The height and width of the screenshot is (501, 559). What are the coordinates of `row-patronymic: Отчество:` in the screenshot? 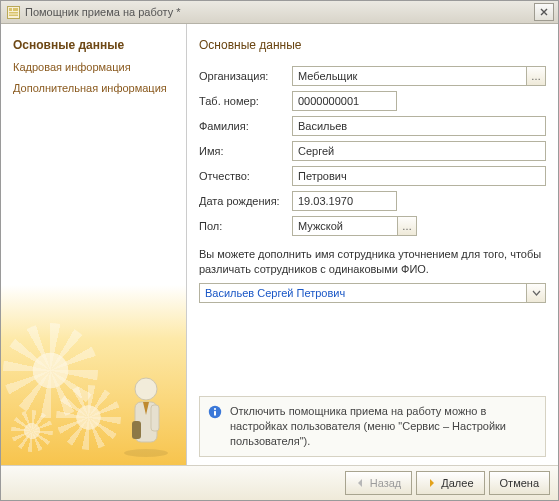 It's located at (372, 176).